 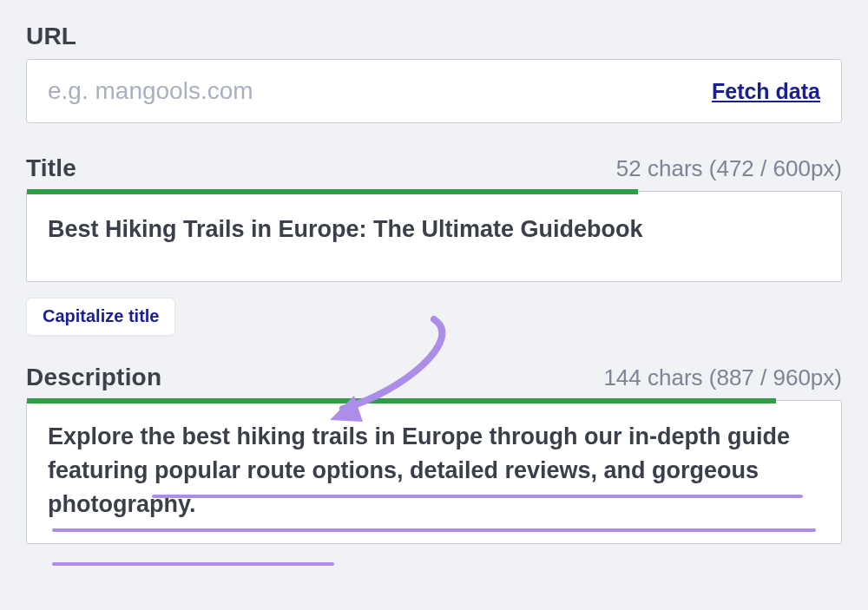 I want to click on fetch-data-link: Fetch data, so click(x=766, y=92).